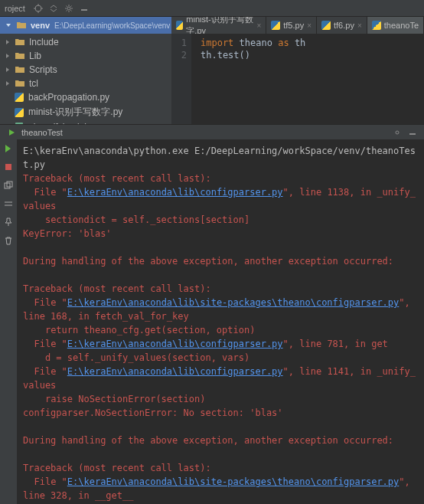  Describe the element at coordinates (212, 8) in the screenshot. I see `project-toolbar: roject` at that location.